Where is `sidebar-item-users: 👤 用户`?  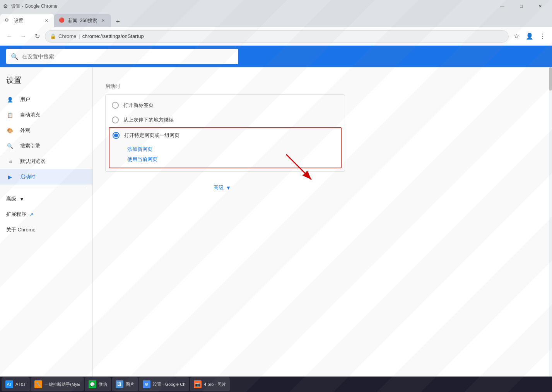
sidebar-item-users: 👤 用户 is located at coordinates (46, 99).